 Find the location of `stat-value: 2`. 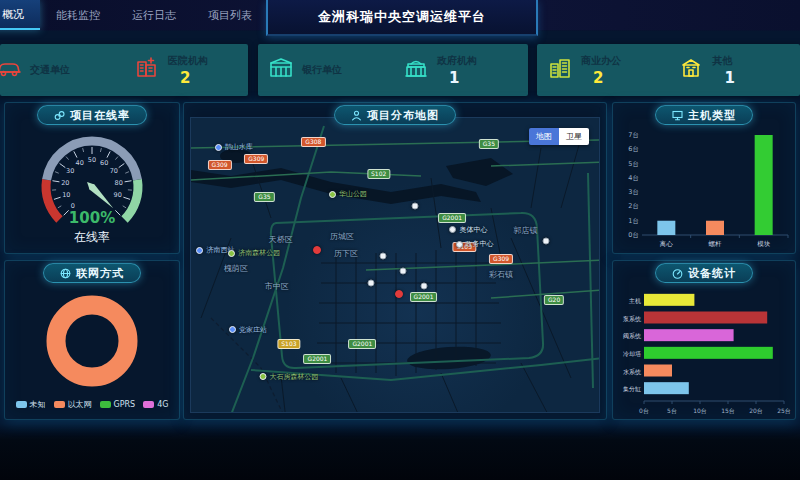

stat-value: 2 is located at coordinates (188, 78).